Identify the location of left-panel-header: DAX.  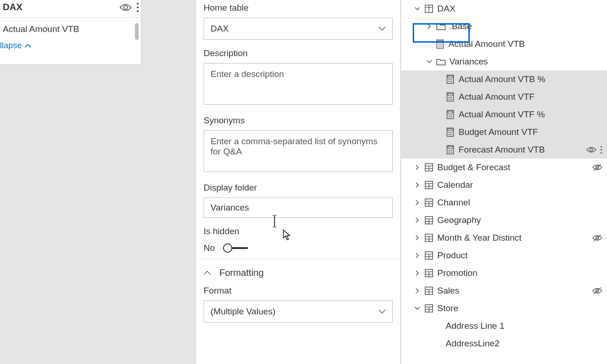
(70, 9).